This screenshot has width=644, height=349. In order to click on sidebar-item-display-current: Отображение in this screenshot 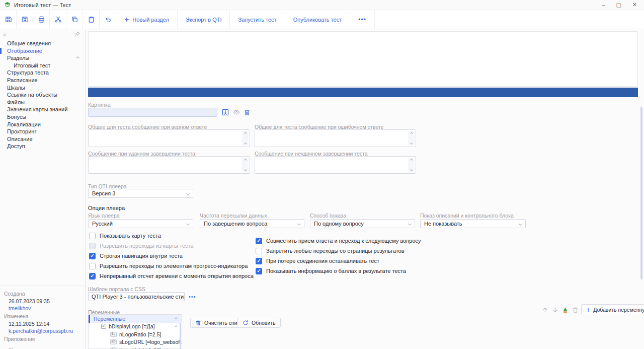, I will do `click(42, 51)`.